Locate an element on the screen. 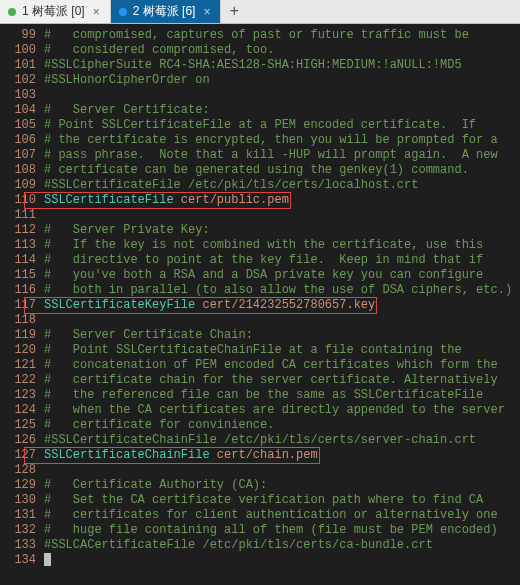 Image resolution: width=520 pixels, height=585 pixels. code-line: # Server Private Key: is located at coordinates (282, 230).